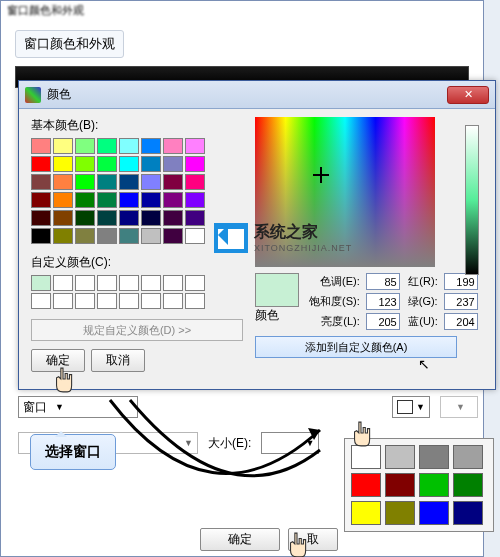 The width and height of the screenshot is (500, 557). I want to click on blue-input, so click(461, 322).